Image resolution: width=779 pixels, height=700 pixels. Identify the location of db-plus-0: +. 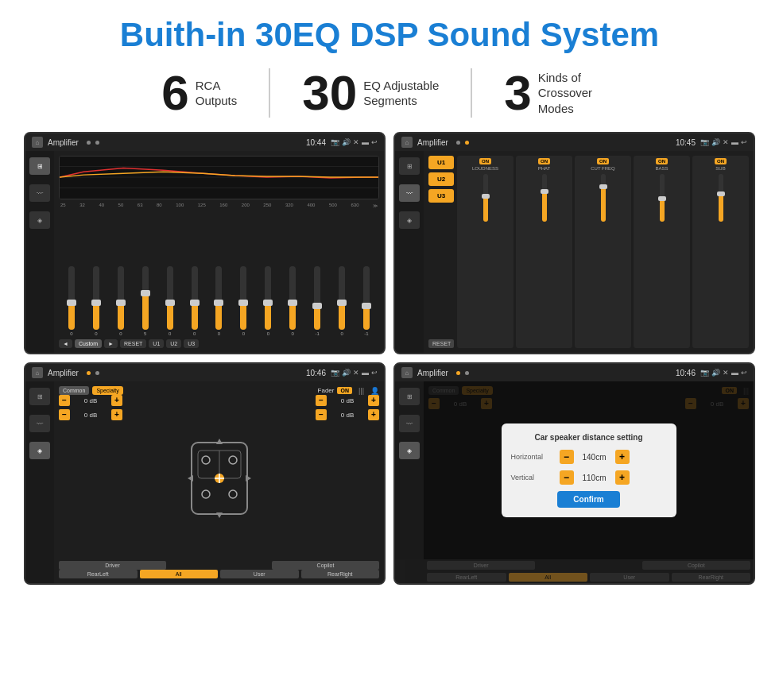
(117, 400).